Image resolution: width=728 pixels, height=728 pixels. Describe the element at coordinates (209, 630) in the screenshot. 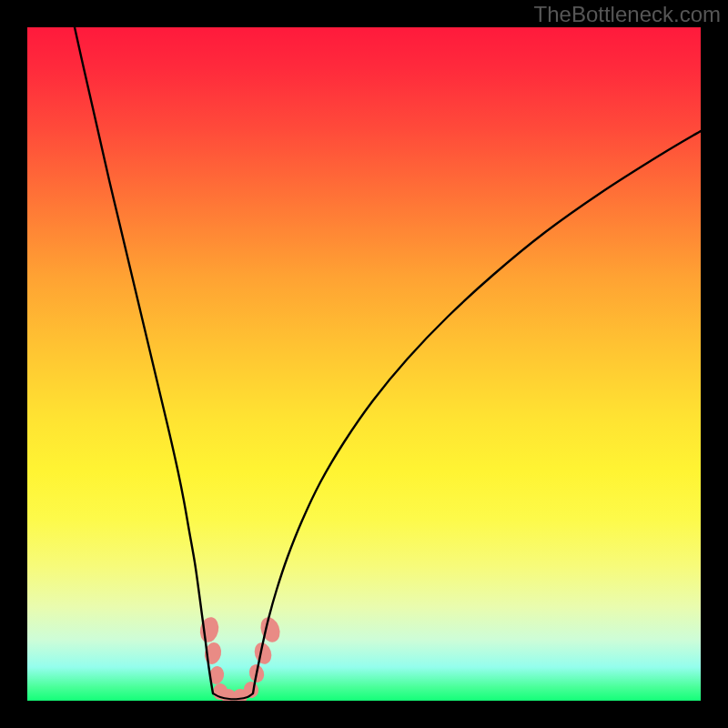

I see `left-top-marker` at that location.